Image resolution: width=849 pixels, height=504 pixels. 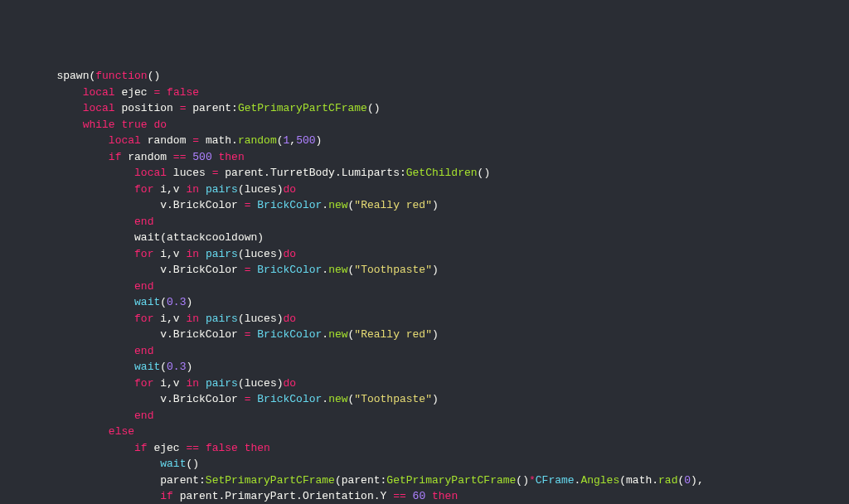 What do you see at coordinates (424, 496) in the screenshot?
I see `code-line: if parent.PrimaryPart.Orientation.Y == 6…` at bounding box center [424, 496].